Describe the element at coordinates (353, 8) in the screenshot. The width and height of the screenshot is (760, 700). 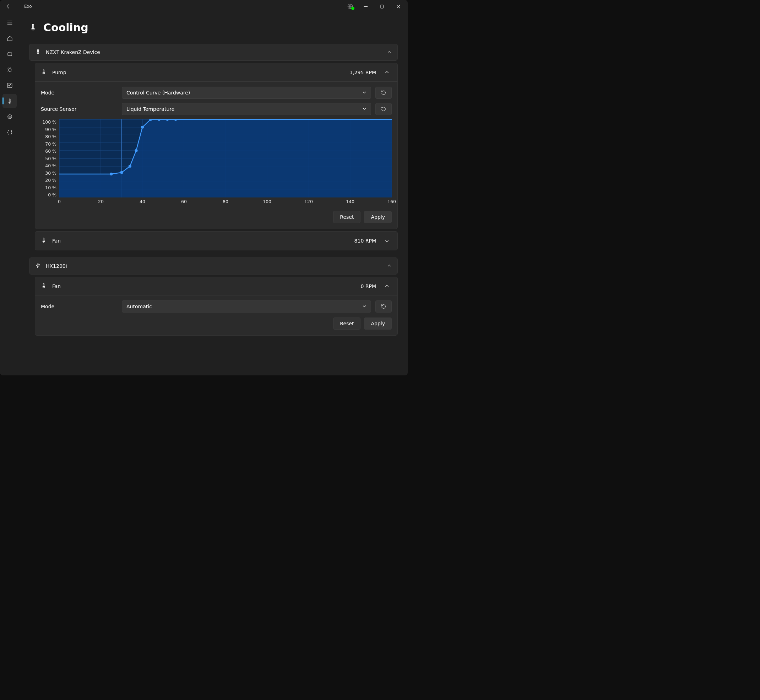
I see `status-online-dot` at that location.